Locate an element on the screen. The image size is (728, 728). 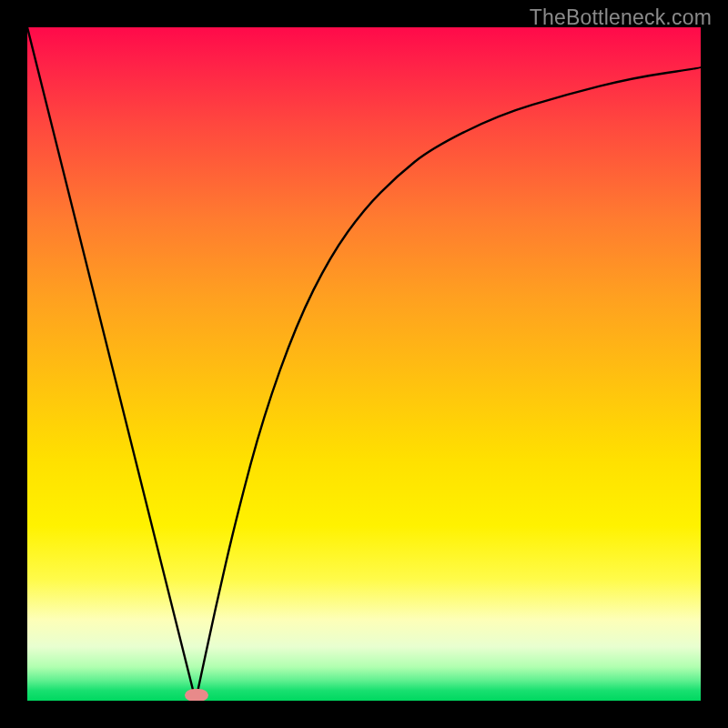
watermark-text: TheBottleneck.com is located at coordinates (621, 18).